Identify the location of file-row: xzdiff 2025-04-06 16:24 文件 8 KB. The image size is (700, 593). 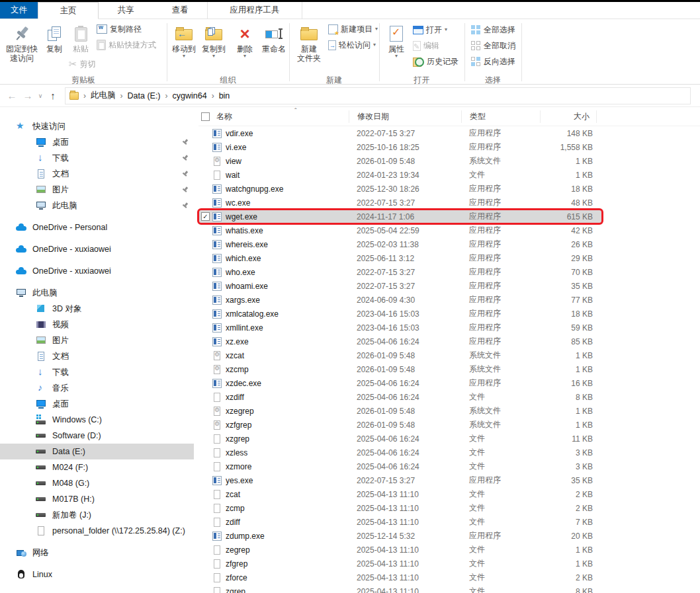
(400, 397).